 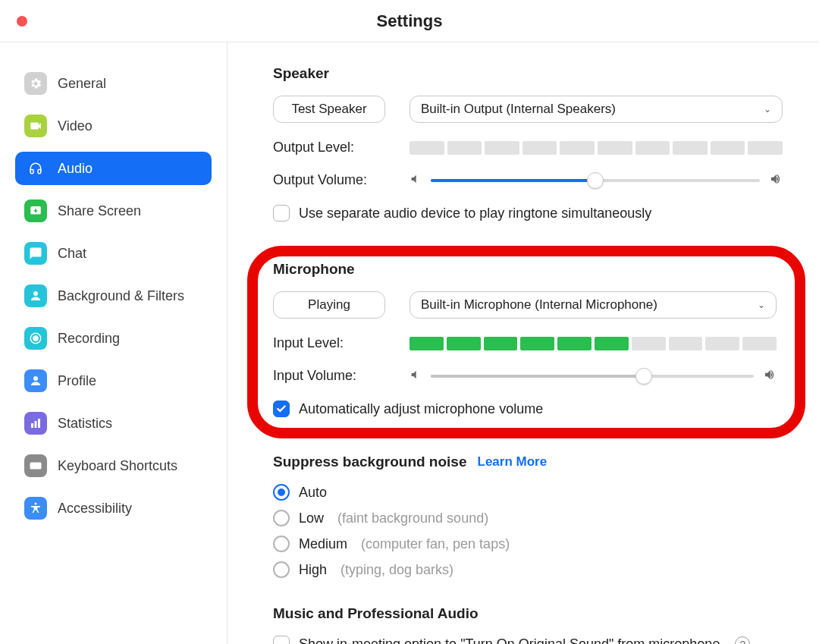 What do you see at coordinates (592, 376) in the screenshot?
I see `input-volume-slider` at bounding box center [592, 376].